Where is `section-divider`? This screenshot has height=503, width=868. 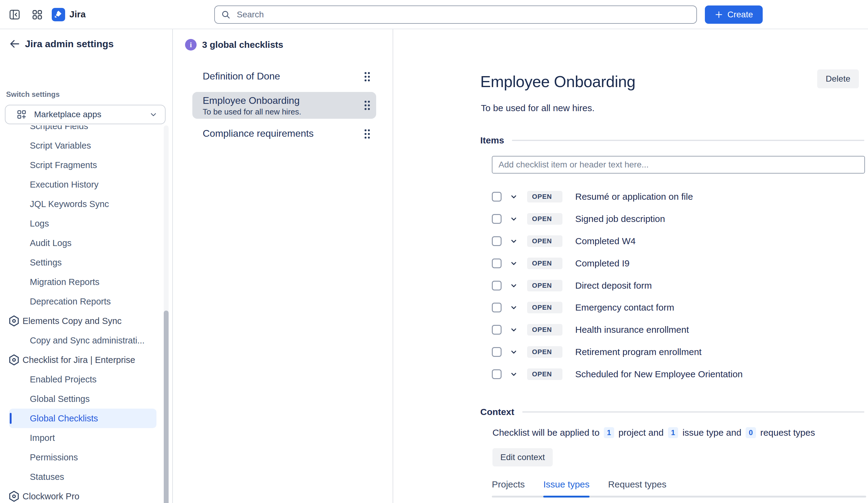 section-divider is located at coordinates (688, 141).